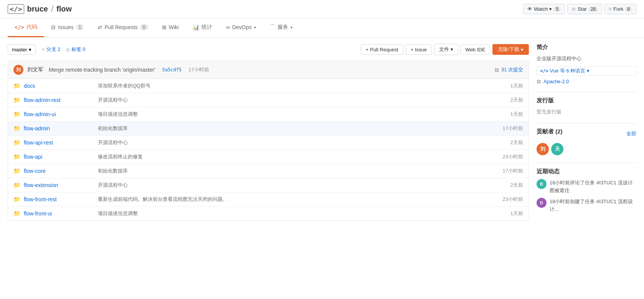 This screenshot has width=644, height=299. What do you see at coordinates (56, 214) in the screenshot?
I see `file-name: 📁 flow-front-ui` at bounding box center [56, 214].